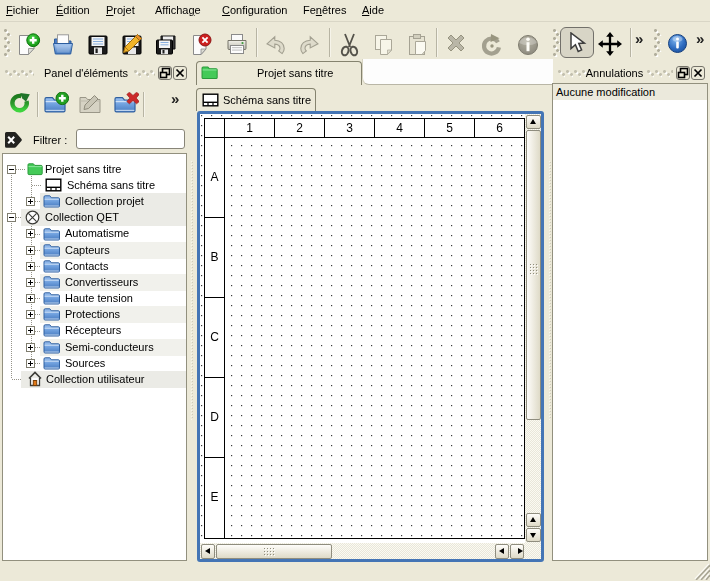 This screenshot has width=710, height=581. What do you see at coordinates (214, 337) in the screenshot?
I see `svg-text: C` at bounding box center [214, 337].